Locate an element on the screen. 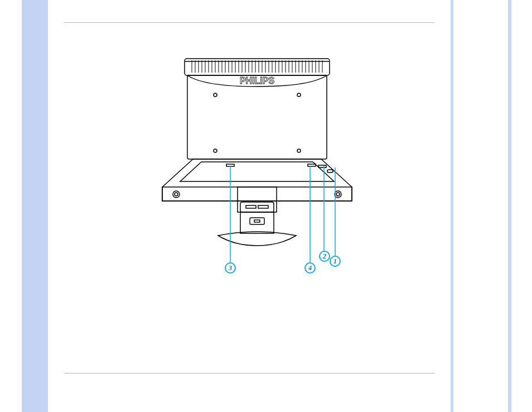 The width and height of the screenshot is (532, 412). sidebar-accent-left is located at coordinates (35, 206).